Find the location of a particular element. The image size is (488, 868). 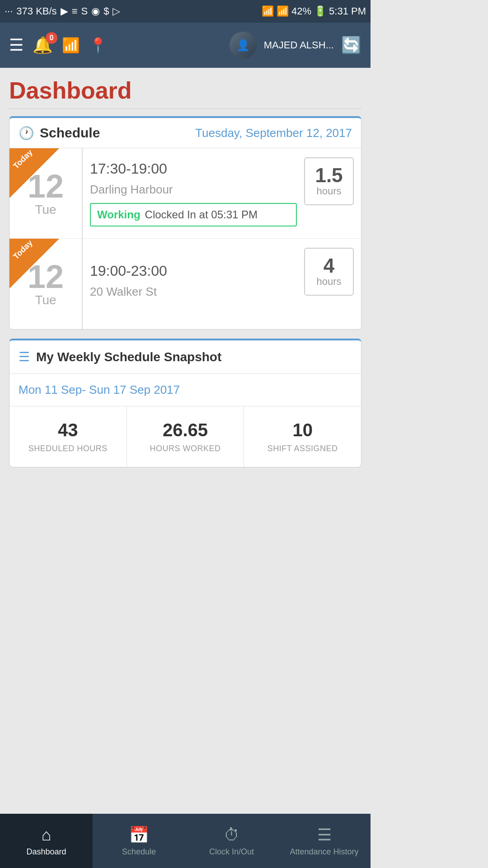

avatar: 👤 is located at coordinates (243, 45).